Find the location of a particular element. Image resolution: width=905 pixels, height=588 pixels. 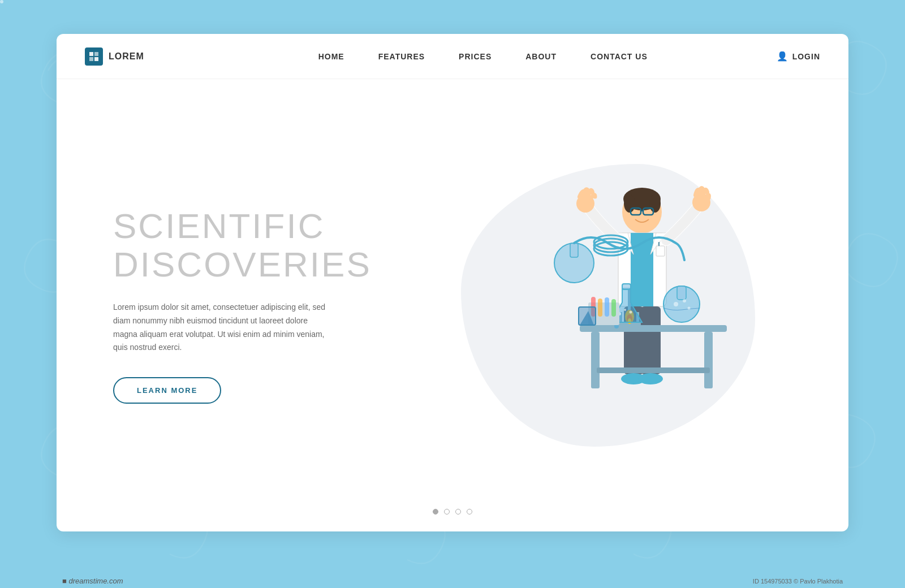

login-label: LOGIN is located at coordinates (807, 57).